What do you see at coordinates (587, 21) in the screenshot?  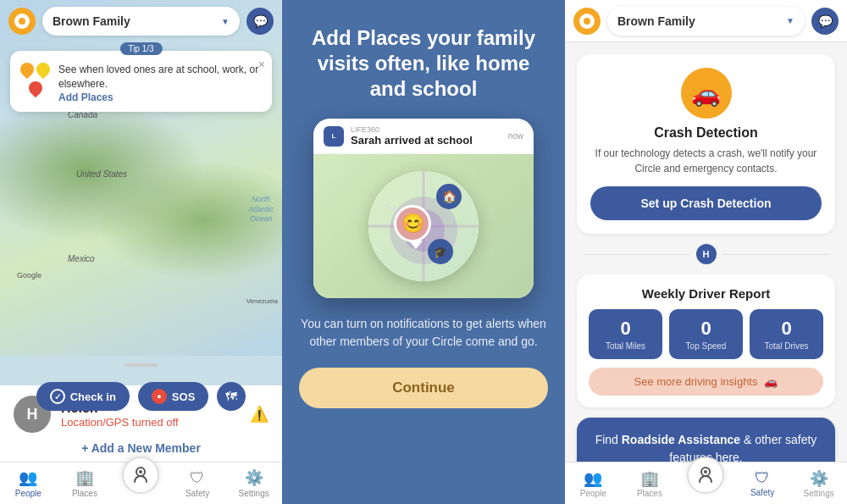 I see `p3-logo-button` at bounding box center [587, 21].